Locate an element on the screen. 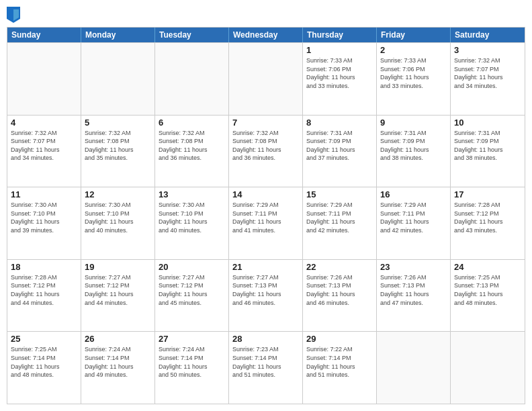  cal-cell-14: 14Sunrise: 7:29 AMSunset: 7:11 PMDayligh… is located at coordinates (266, 223).